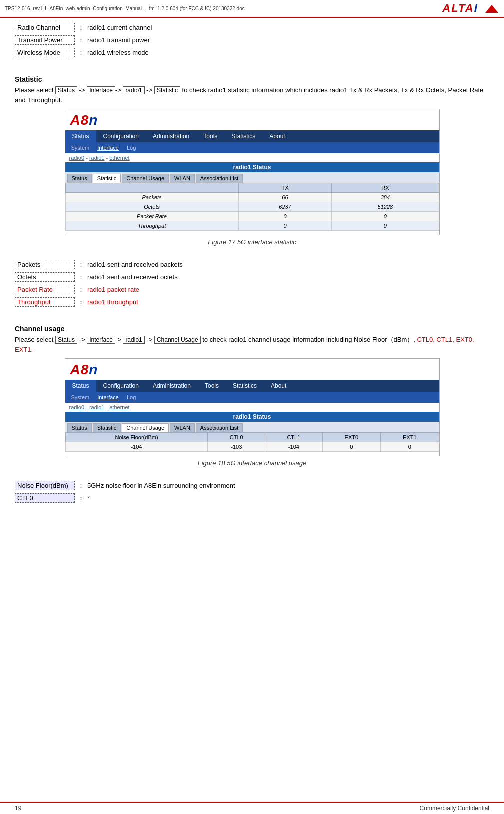 The width and height of the screenshot is (504, 814). I want to click on bc-ethernet-18: ethernet, so click(119, 408).